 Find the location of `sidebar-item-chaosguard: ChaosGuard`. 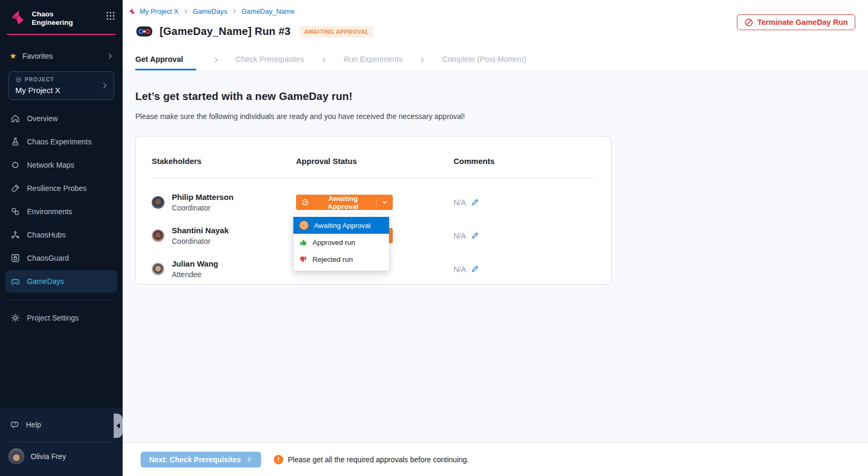

sidebar-item-chaosguard: ChaosGuard is located at coordinates (61, 258).